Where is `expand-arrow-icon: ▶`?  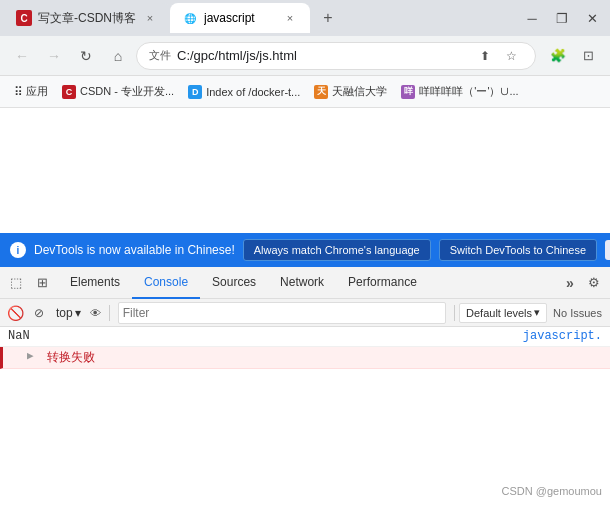 expand-arrow-icon: ▶ is located at coordinates (33, 356).